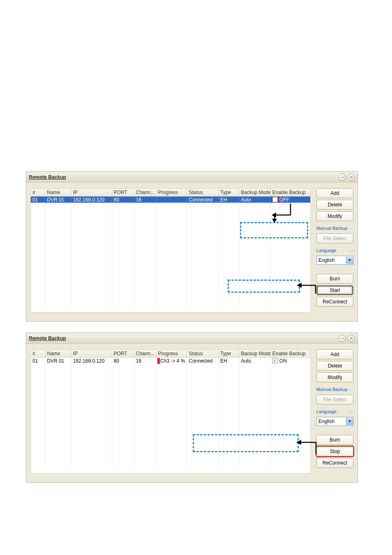 The height and width of the screenshot is (555, 392). Describe the element at coordinates (335, 451) in the screenshot. I see `stop-button: Stop` at that location.